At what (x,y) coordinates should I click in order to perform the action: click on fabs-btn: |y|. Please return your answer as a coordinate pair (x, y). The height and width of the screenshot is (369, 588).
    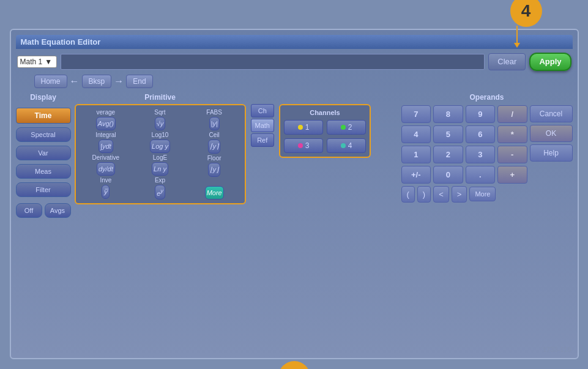
    Looking at the image, I should click on (214, 124).